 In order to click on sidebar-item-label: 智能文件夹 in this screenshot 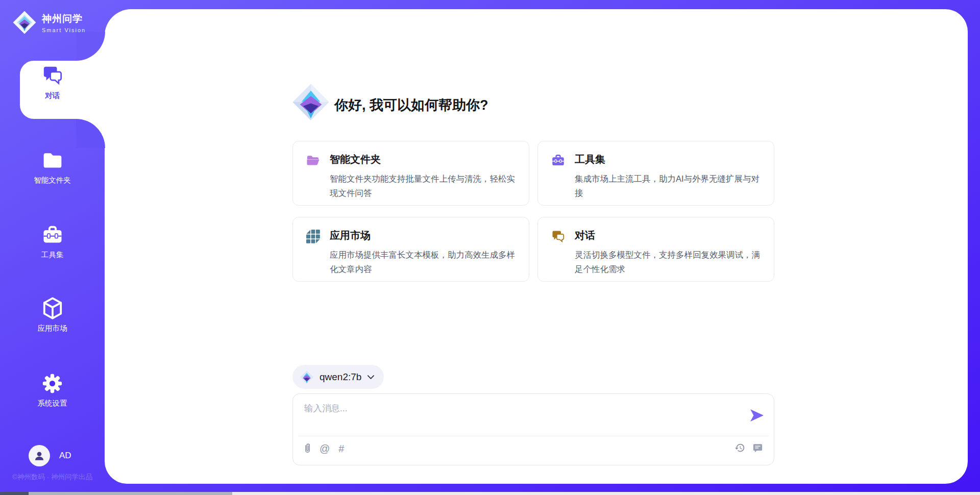, I will do `click(52, 181)`.